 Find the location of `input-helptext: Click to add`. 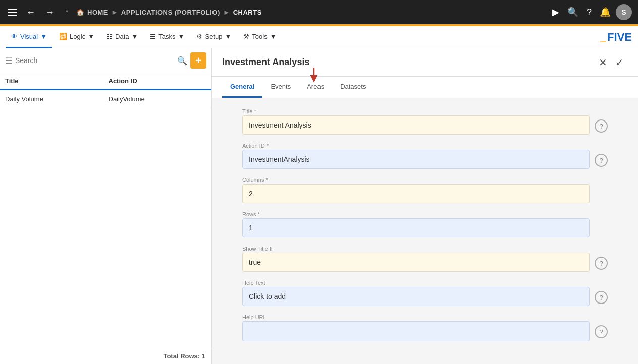

input-helptext: Click to add is located at coordinates (416, 296).